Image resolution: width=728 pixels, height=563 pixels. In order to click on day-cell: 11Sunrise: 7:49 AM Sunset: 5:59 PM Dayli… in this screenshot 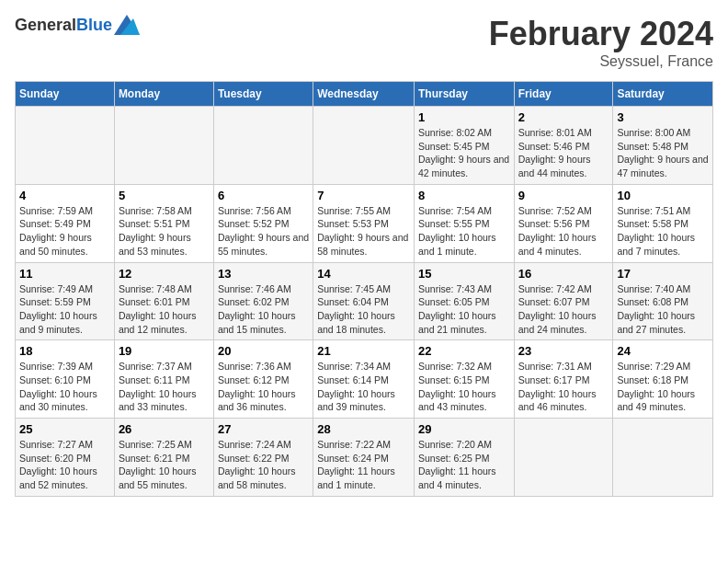, I will do `click(65, 302)`.